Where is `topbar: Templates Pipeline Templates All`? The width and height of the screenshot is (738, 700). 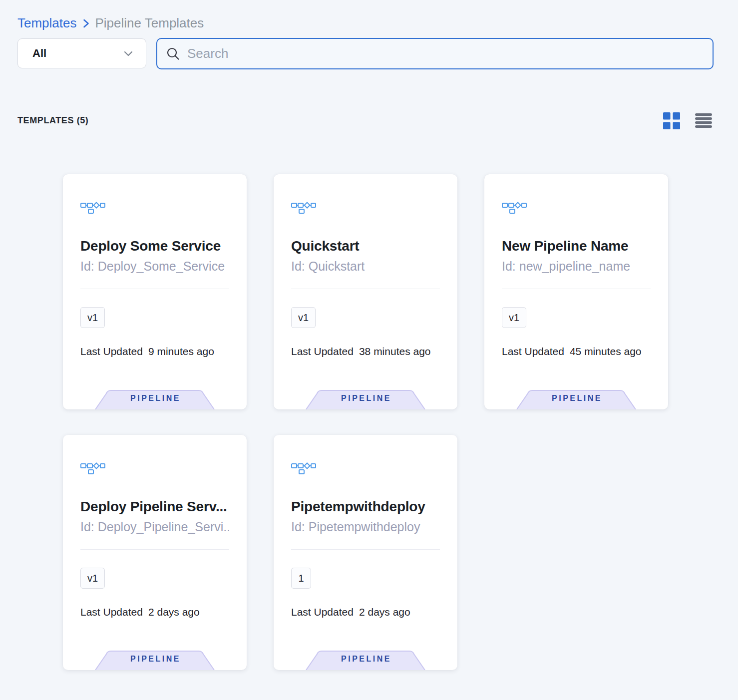 topbar: Templates Pipeline Templates All is located at coordinates (369, 35).